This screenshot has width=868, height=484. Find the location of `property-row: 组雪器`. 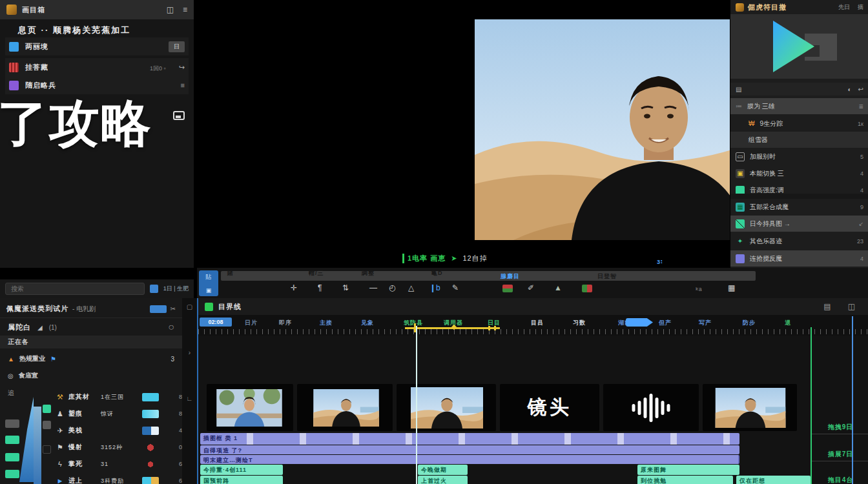

property-row: 组雪器 is located at coordinates (800, 139).